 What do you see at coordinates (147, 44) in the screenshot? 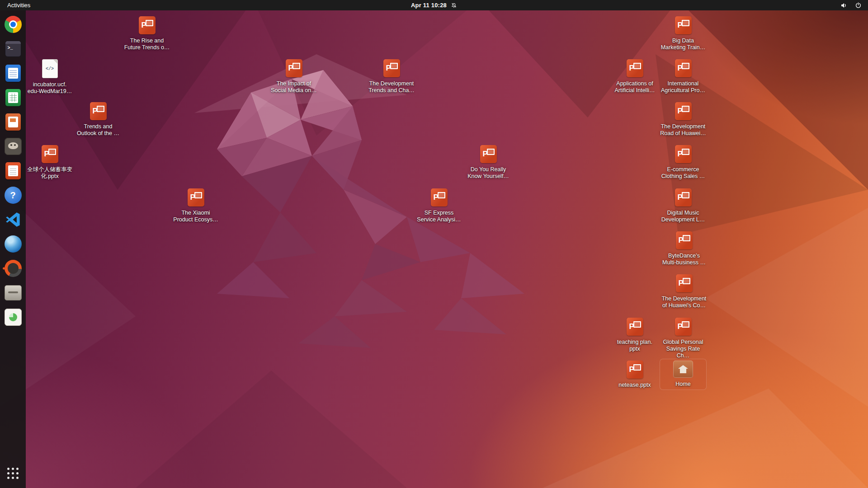
I see `desktop-icon-label: The Rise and Future Trends o…` at bounding box center [147, 44].